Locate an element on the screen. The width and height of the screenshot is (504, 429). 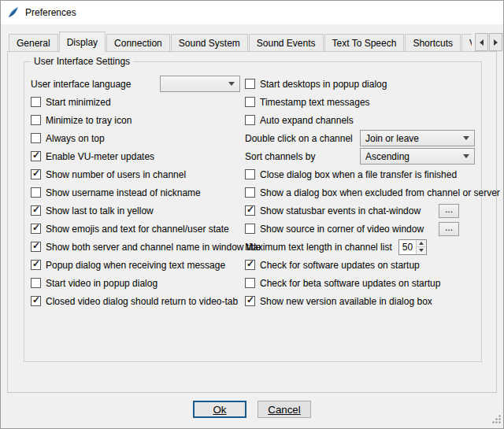
checkbox-last-talk-yellow: Show last to talk in yellow is located at coordinates (135, 211).